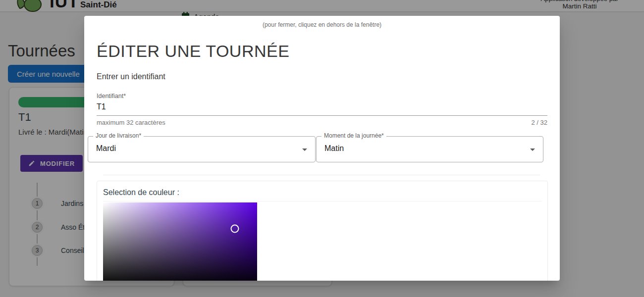 The image size is (644, 297). What do you see at coordinates (202, 149) in the screenshot?
I see `day-select: Jour de livraison* Mardi` at bounding box center [202, 149].